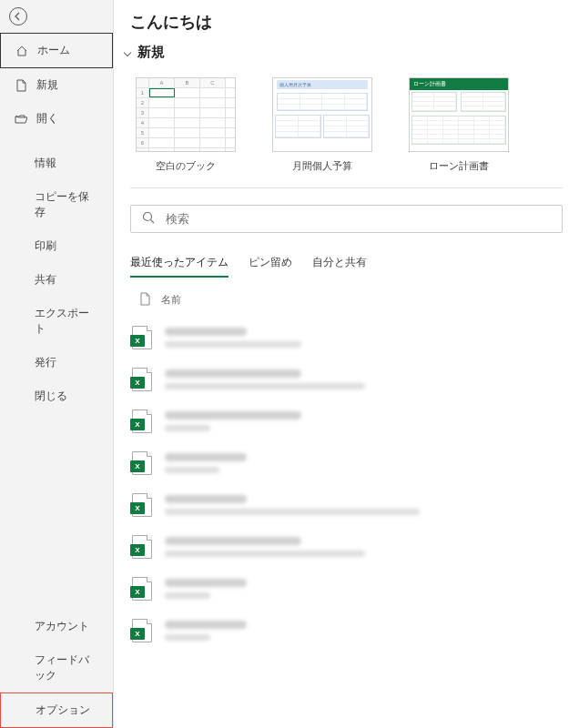 The height and width of the screenshot is (728, 579). Describe the element at coordinates (346, 300) in the screenshot. I see `file-list-header: 名前` at that location.